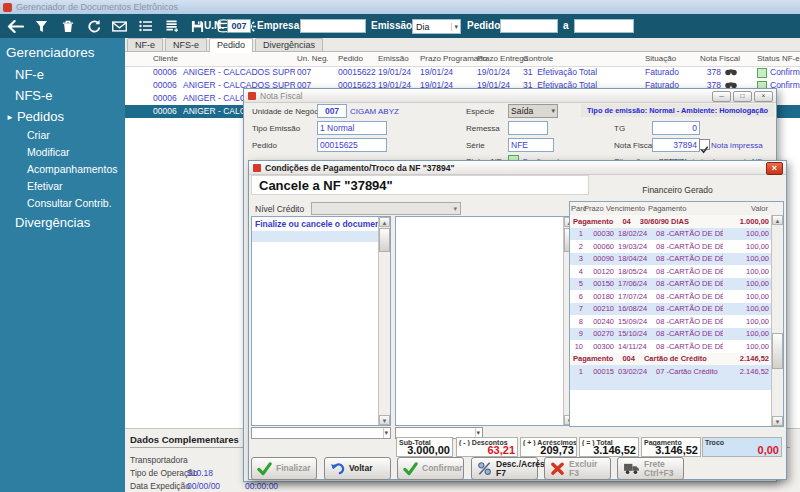  What do you see at coordinates (430, 468) in the screenshot?
I see `confirmar-button: Confirmar` at bounding box center [430, 468].